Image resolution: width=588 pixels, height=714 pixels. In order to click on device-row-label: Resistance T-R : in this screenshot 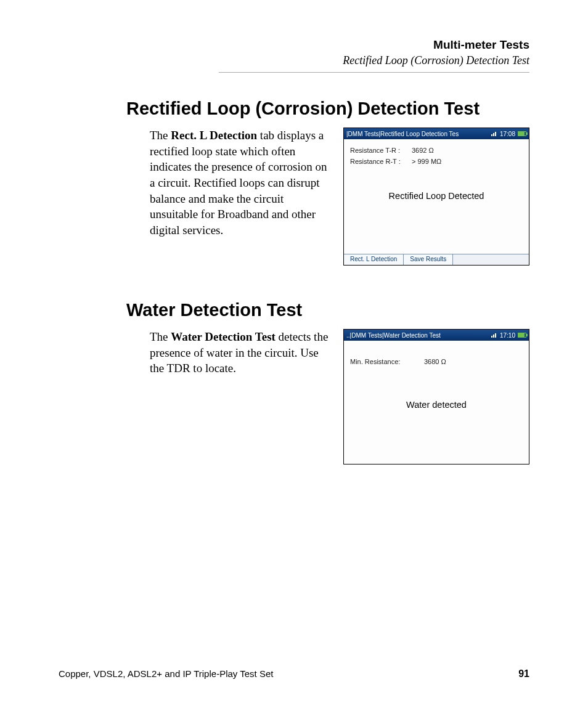, I will do `click(381, 150)`.